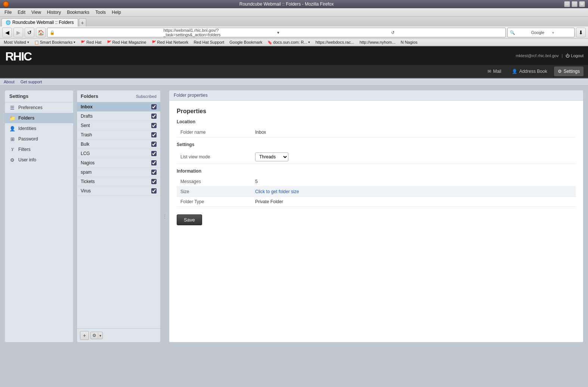 This screenshot has height=387, width=588. Describe the element at coordinates (209, 42) in the screenshot. I see `bookmark-redhat-support: Red Hat Support` at that location.